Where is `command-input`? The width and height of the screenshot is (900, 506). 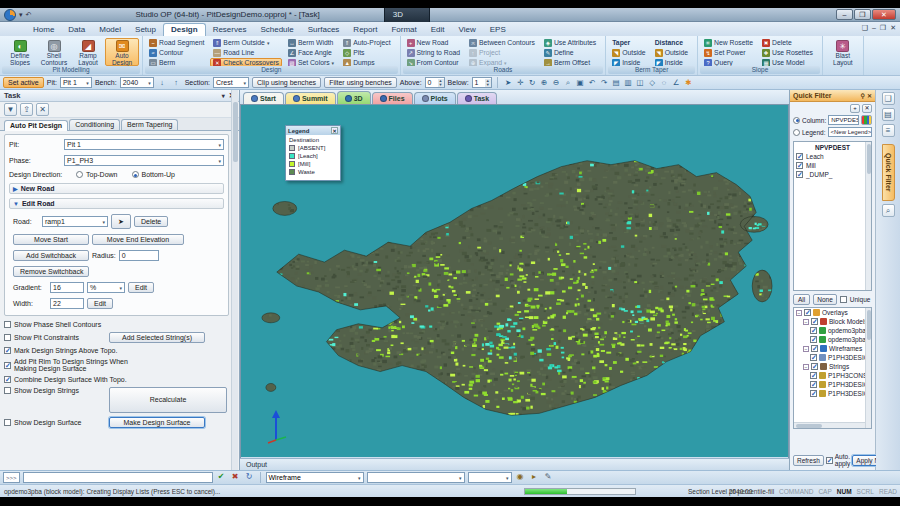 command-input is located at coordinates (118, 478).